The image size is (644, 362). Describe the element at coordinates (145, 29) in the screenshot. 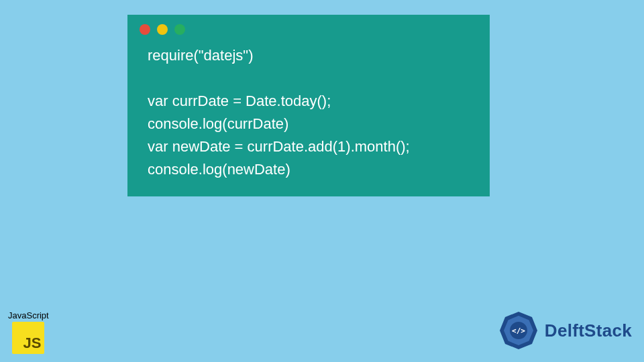

I see `close-icon` at that location.